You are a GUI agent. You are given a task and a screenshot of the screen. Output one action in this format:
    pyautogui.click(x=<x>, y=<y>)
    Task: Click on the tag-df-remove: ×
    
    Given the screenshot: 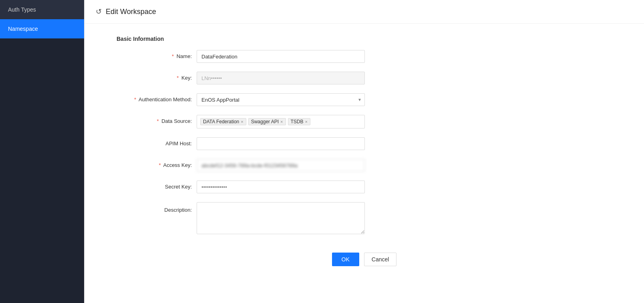 What is the action you would take?
    pyautogui.click(x=242, y=122)
    